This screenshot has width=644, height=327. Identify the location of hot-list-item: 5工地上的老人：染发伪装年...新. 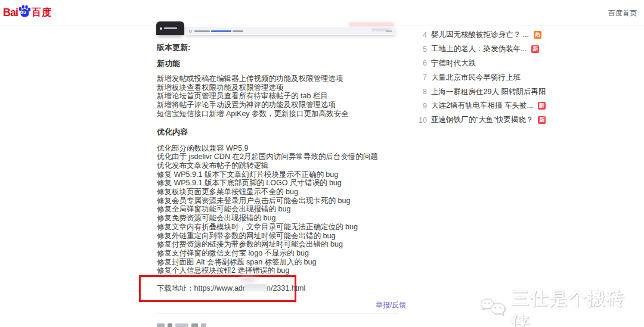
(474, 49).